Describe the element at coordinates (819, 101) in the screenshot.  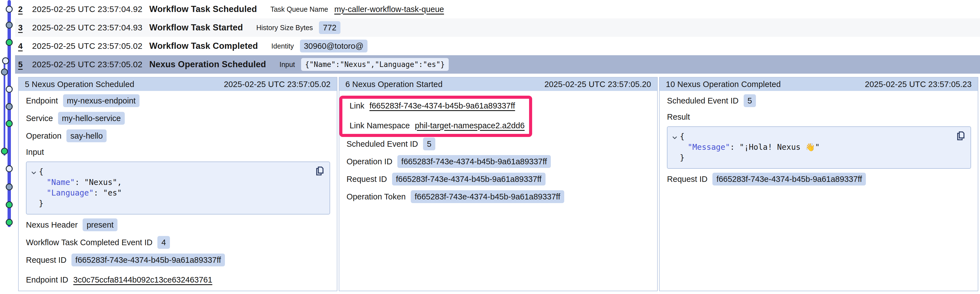
I see `field-scheduled-event-id: Scheduled Event ID 5` at that location.